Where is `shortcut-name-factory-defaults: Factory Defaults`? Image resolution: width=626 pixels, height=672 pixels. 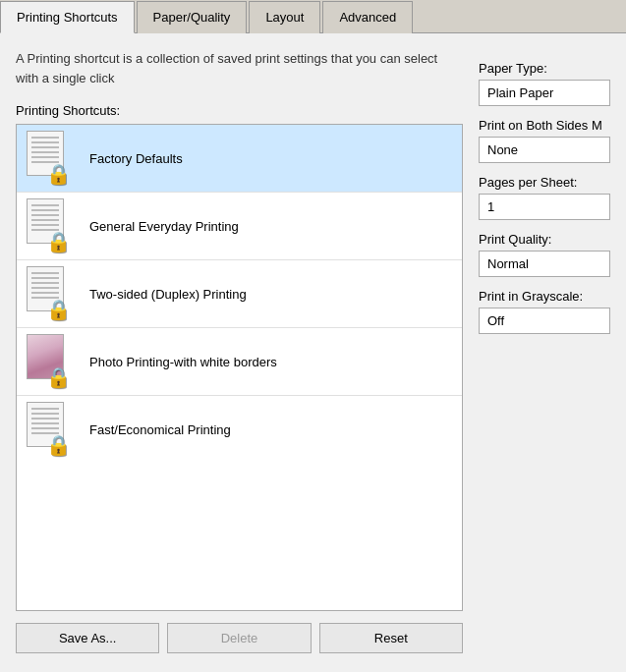
shortcut-name-factory-defaults: Factory Defaults is located at coordinates (136, 159).